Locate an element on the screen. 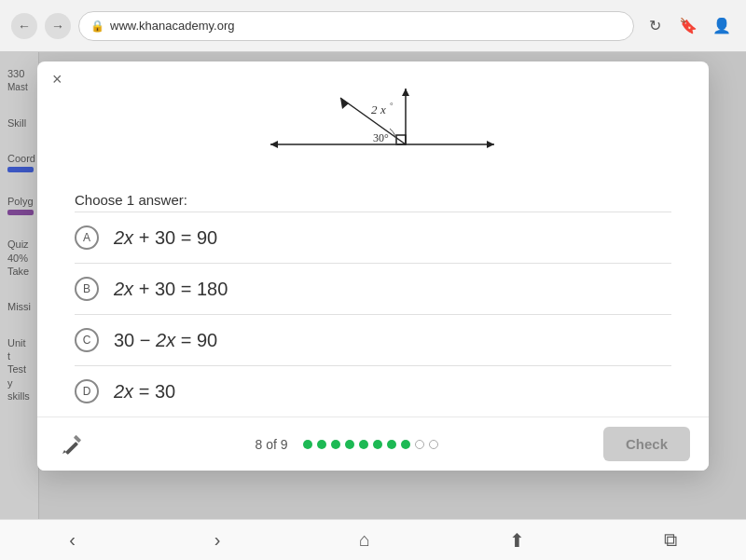  option-text-d: 2x = 30 is located at coordinates (145, 391).